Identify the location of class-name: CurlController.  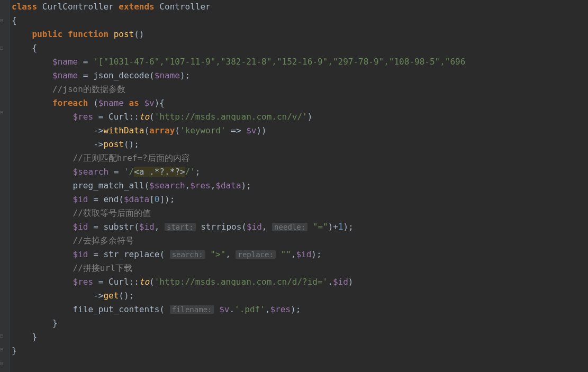
(78, 6).